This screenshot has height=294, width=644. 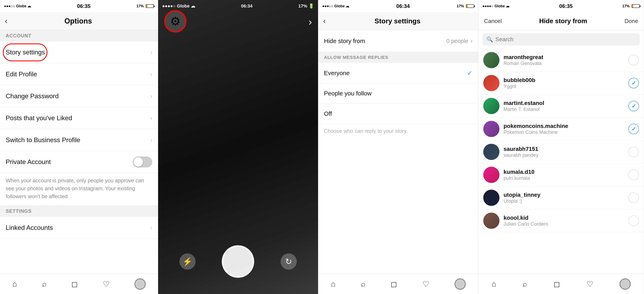 What do you see at coordinates (22, 74) in the screenshot?
I see `edit-profile-label: Edit Profile` at bounding box center [22, 74].